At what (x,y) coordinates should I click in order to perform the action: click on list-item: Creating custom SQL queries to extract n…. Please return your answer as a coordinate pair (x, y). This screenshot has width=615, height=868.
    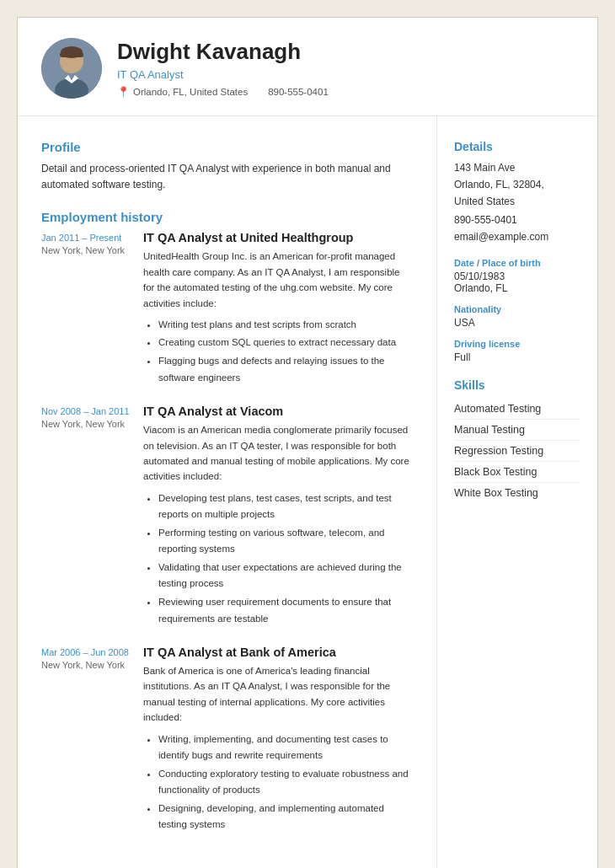
    Looking at the image, I should click on (286, 343).